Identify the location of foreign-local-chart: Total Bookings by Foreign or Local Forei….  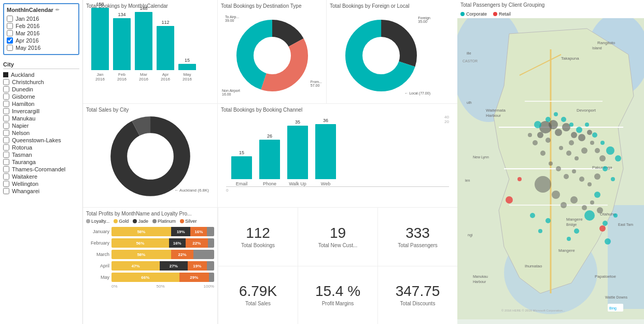
(381, 52).